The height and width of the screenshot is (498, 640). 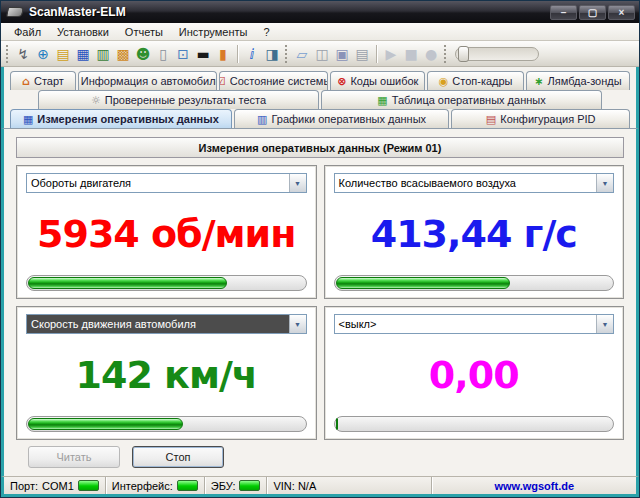 What do you see at coordinates (149, 81) in the screenshot?
I see `tab-label: Информация о автомобиле` at bounding box center [149, 81].